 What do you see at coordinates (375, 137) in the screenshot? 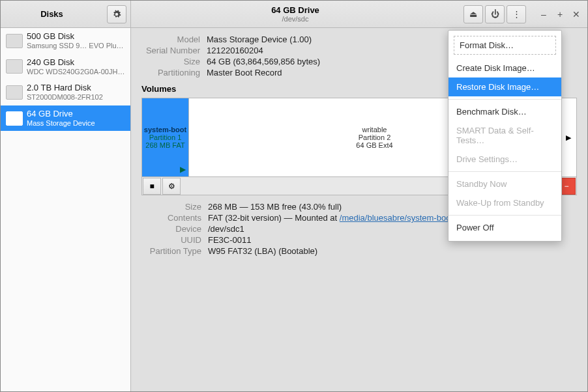
I see `partition-line2: Partition 2` at bounding box center [375, 137].